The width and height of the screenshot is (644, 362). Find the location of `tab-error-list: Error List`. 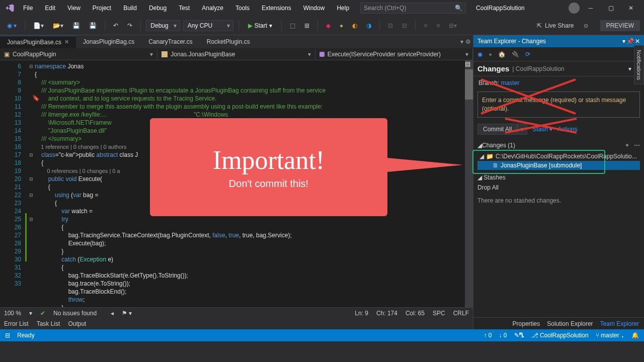

tab-error-list: Error List is located at coordinates (16, 324).